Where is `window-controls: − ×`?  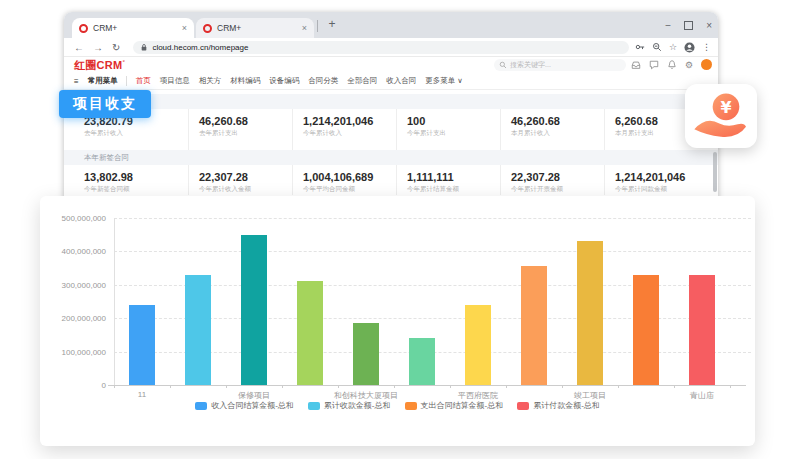
window-controls: − × is located at coordinates (688, 25).